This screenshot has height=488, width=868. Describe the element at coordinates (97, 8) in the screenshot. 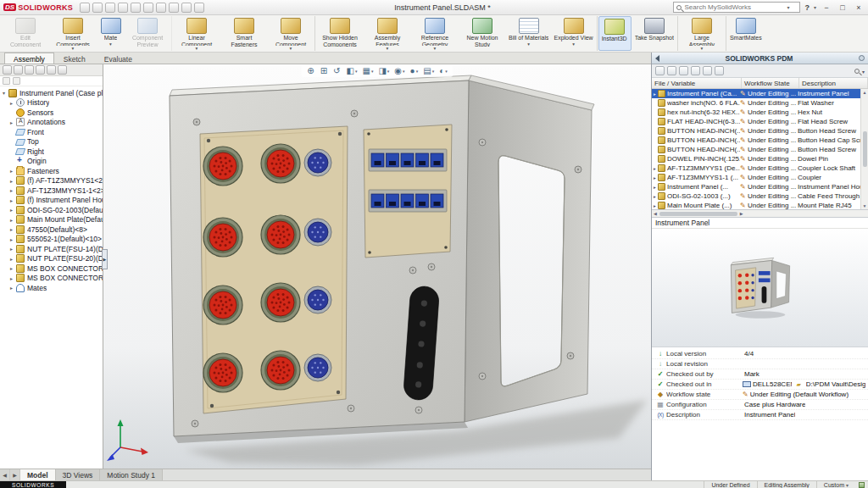

I see `open-file-icon` at that location.